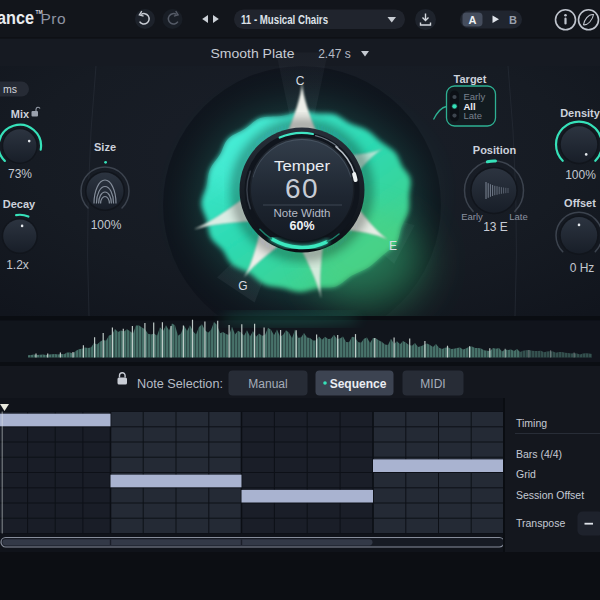  I want to click on svg-text: MIDI, so click(432, 384).